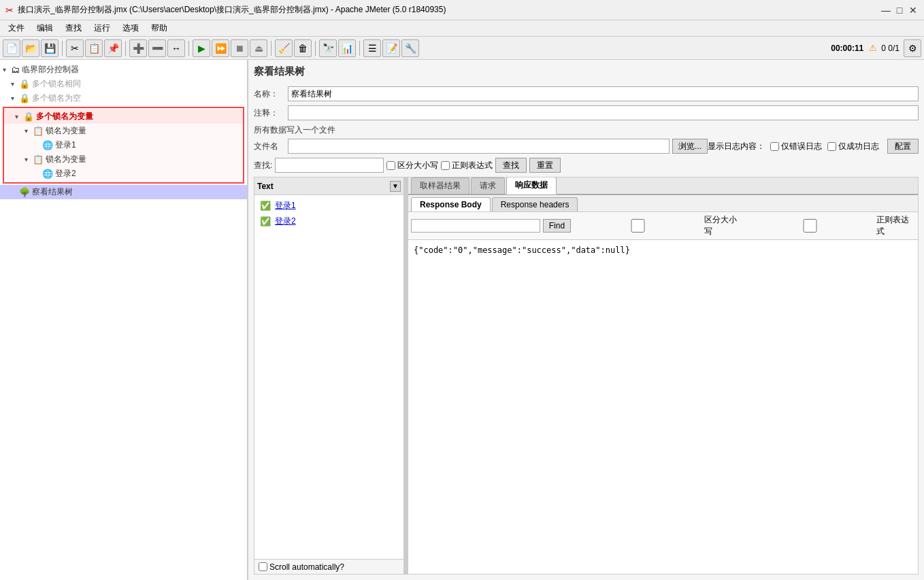  Describe the element at coordinates (467, 166) in the screenshot. I see `regex-option: 正则表达式` at that location.